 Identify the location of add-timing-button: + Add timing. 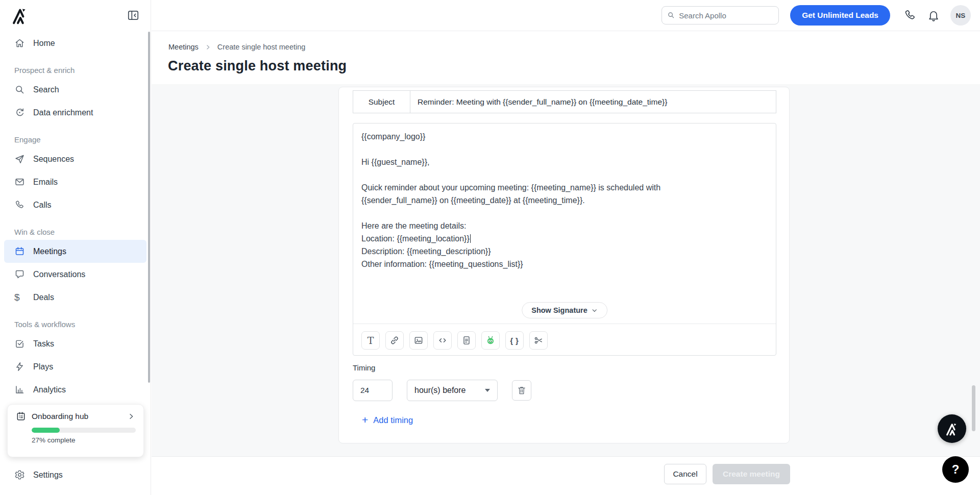
(387, 420).